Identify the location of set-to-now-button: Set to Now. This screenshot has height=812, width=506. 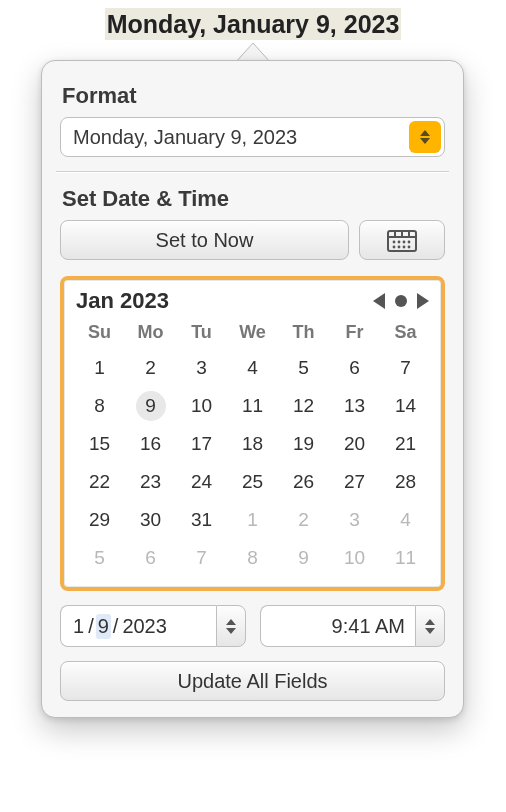
(204, 240).